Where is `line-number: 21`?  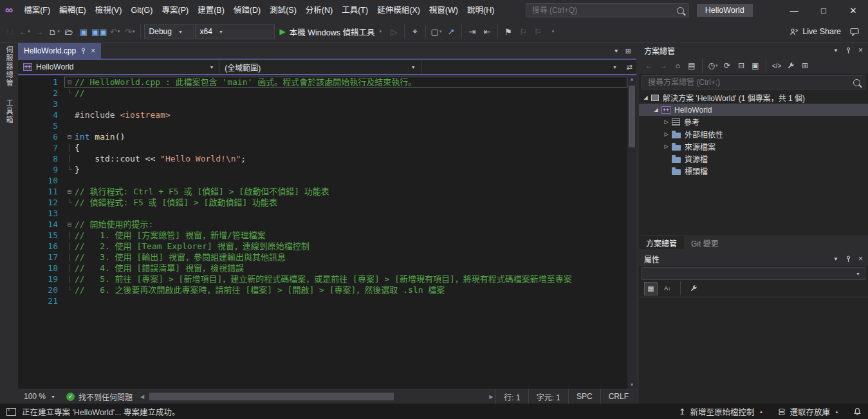
line-number: 21 is located at coordinates (41, 301).